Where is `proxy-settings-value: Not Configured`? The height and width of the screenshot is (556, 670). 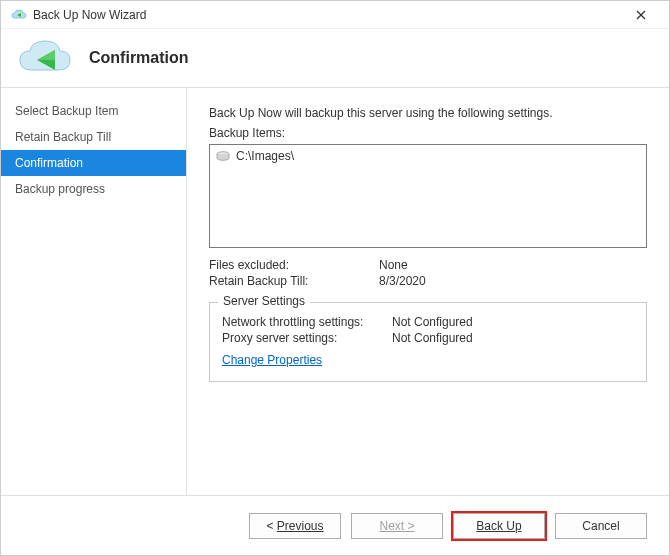
proxy-settings-value: Not Configured is located at coordinates (432, 338).